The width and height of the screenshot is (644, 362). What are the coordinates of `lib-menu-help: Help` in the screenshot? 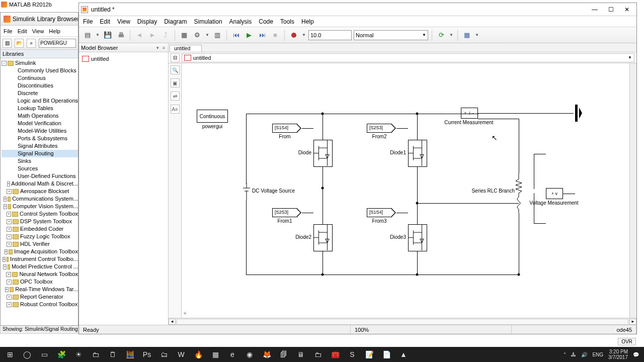 It's located at (54, 31).